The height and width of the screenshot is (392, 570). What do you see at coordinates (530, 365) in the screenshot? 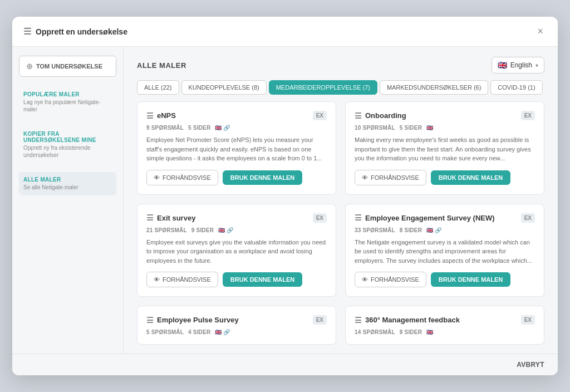
I see `cancel-button: AVBRYT` at bounding box center [530, 365].